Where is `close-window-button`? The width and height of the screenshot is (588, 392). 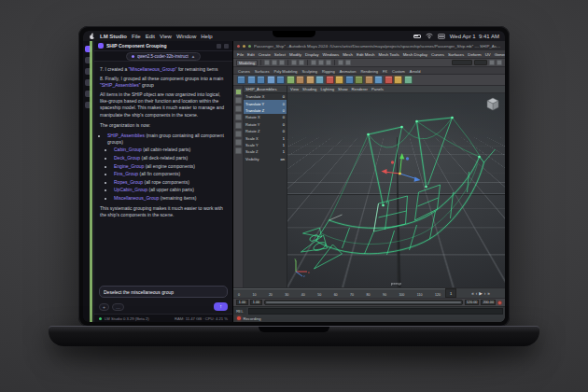 close-window-button is located at coordinates (239, 47).